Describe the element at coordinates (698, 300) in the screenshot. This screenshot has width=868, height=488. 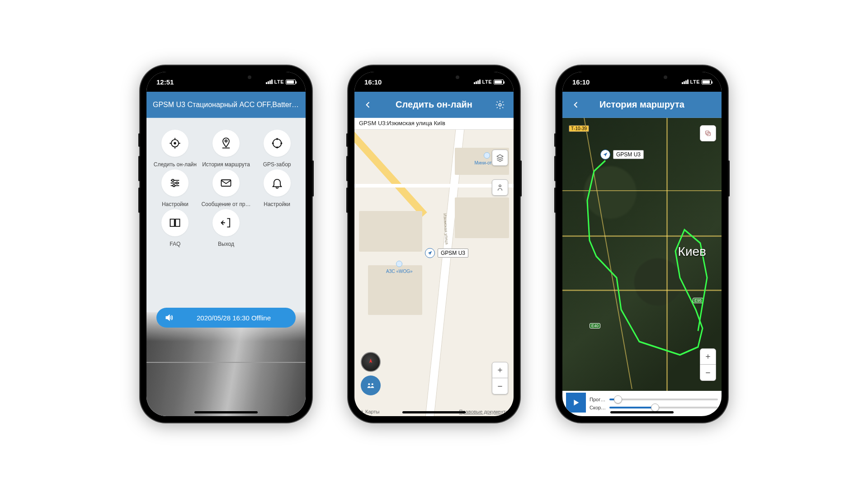
I see `highway-badge: E95` at that location.